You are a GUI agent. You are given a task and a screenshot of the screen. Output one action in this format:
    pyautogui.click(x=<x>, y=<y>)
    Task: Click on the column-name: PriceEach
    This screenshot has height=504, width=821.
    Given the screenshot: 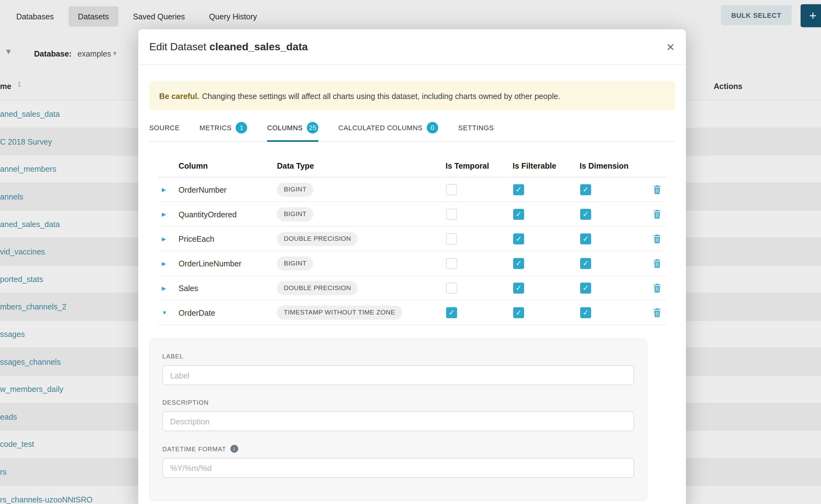 What is the action you would take?
    pyautogui.click(x=228, y=239)
    